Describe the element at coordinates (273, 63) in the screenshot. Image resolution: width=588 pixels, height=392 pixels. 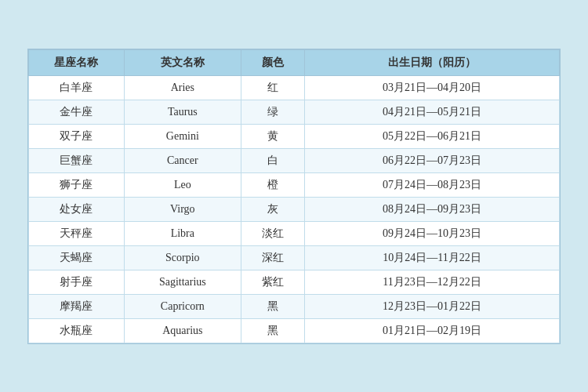
I see `header-color: 颜色` at that location.